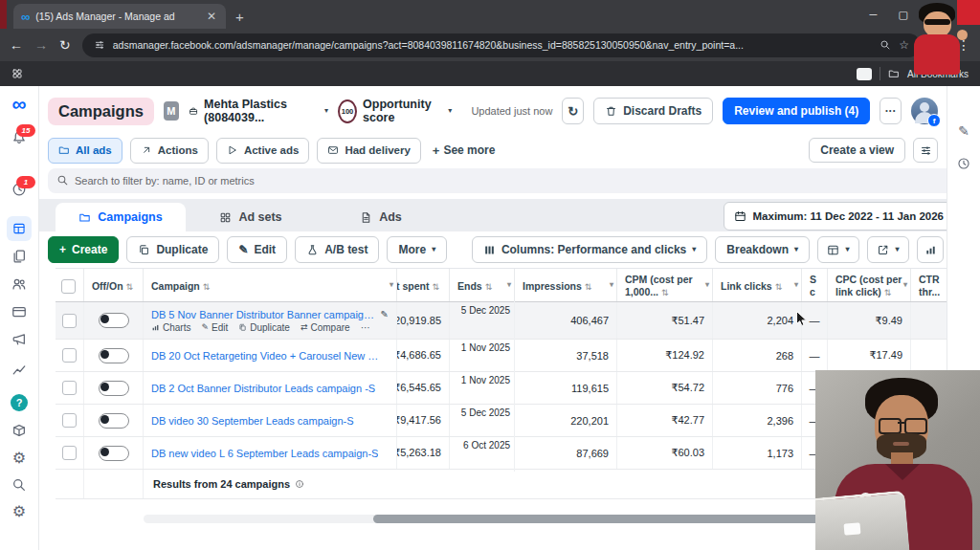 The image size is (980, 550). Describe the element at coordinates (858, 150) in the screenshot. I see `create-view-button: Create a view` at that location.